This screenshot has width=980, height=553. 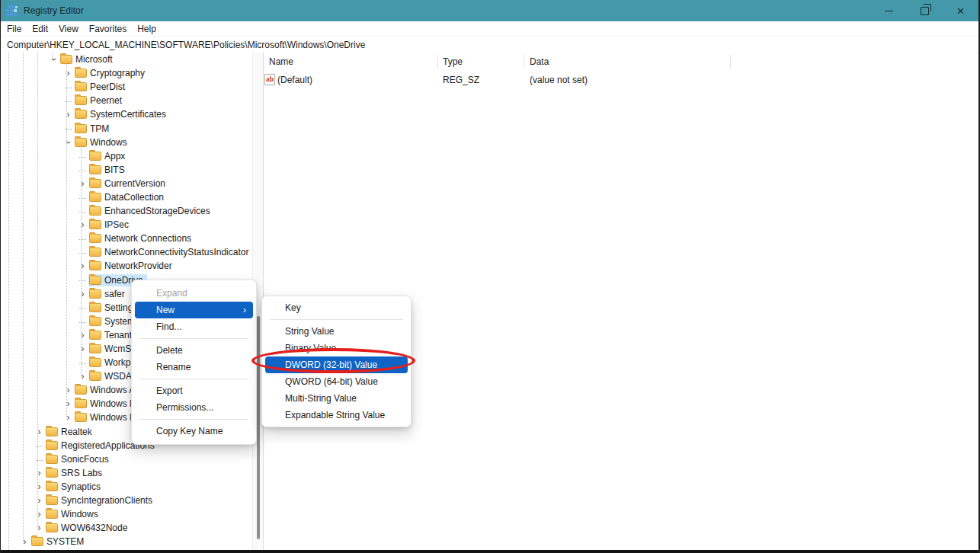 I want to click on menu-edit: Edit, so click(x=40, y=29).